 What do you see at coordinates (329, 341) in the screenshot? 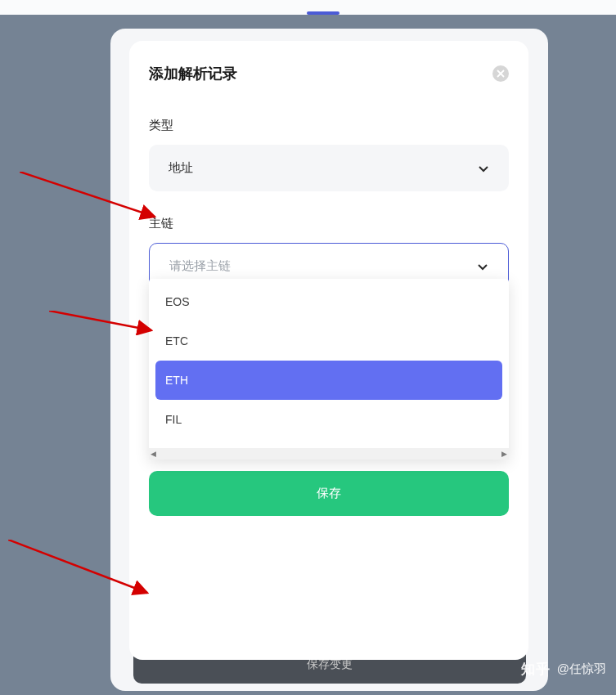
I see `chain-option-etc: ETC` at bounding box center [329, 341].